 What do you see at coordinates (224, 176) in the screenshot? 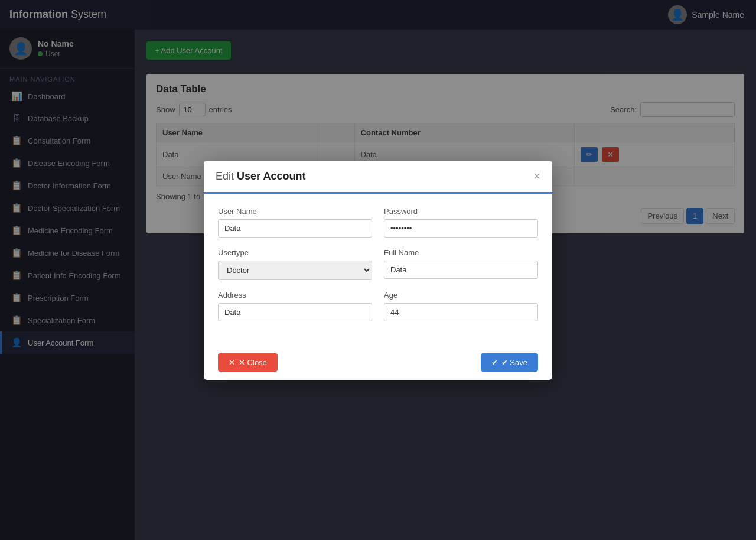
I see `modal-title-part1: Edit` at bounding box center [224, 176].